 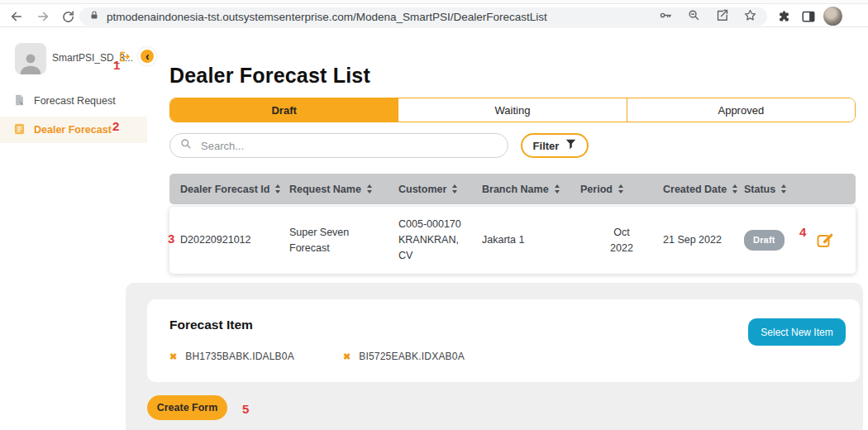 I want to click on extensions-puzzle-icon, so click(x=784, y=17).